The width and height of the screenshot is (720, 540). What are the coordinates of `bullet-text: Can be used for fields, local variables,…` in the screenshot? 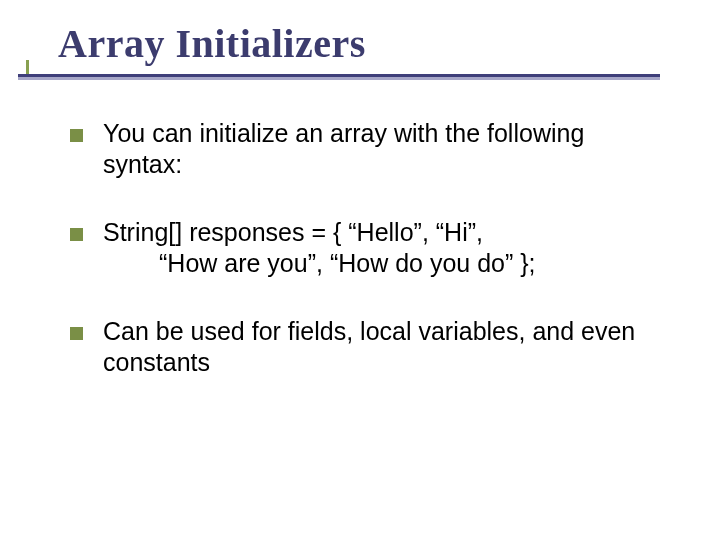 It's located at (382, 346).